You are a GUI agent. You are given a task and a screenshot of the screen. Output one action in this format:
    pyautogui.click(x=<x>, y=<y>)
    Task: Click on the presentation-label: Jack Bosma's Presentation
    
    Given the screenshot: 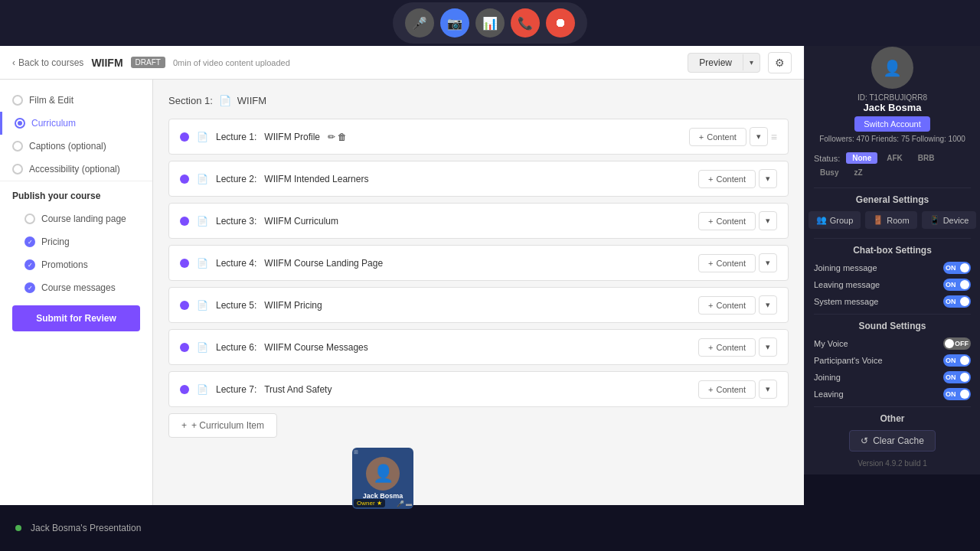 What is the action you would take?
    pyautogui.click(x=86, y=528)
    